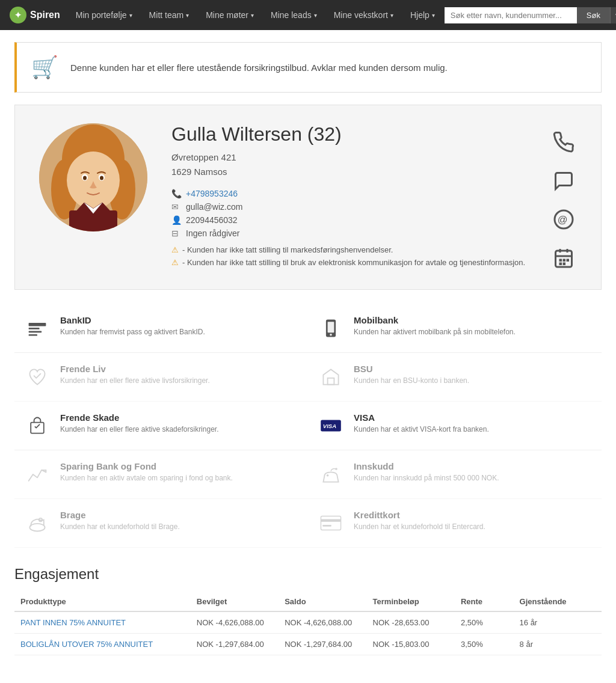 The image size is (616, 683). What do you see at coordinates (564, 181) in the screenshot?
I see `message-button` at bounding box center [564, 181].